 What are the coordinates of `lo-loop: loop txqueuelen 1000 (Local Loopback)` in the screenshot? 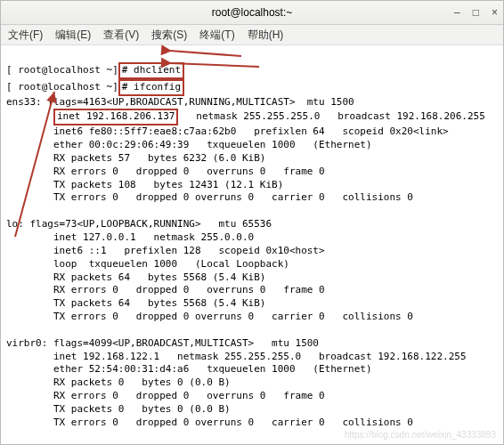 It's located at (148, 263).